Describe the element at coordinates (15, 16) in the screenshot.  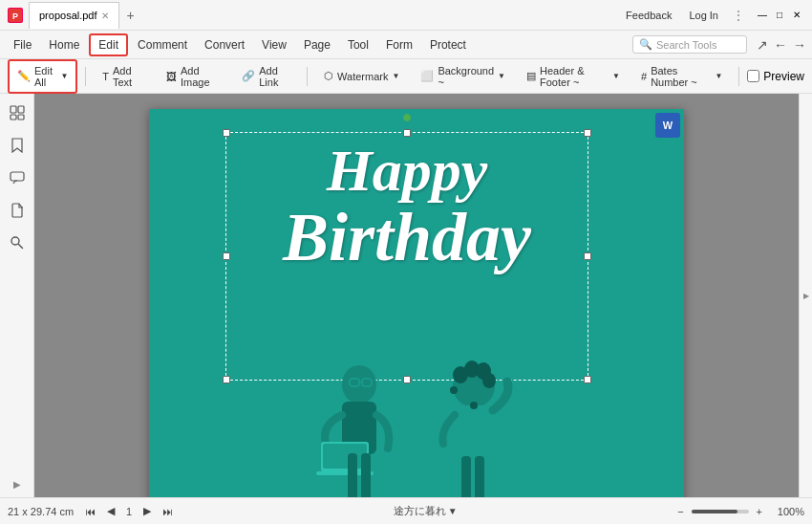
I see `svg-text: P` at that location.